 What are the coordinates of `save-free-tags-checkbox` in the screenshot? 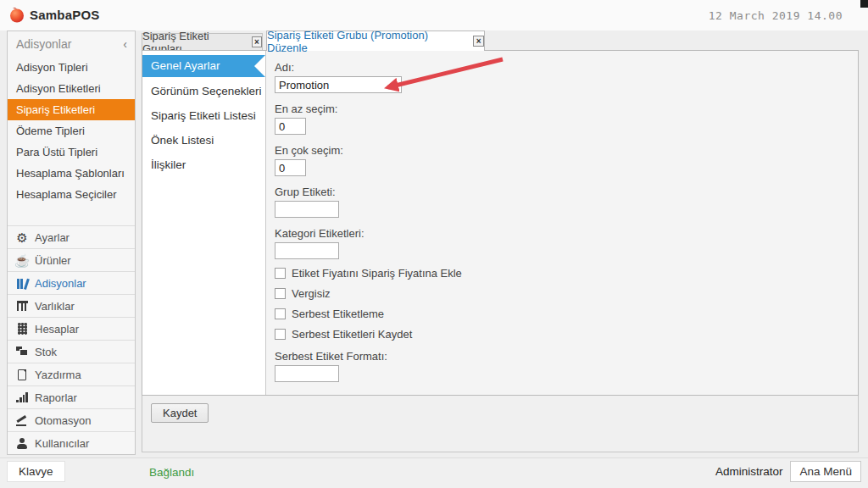 It's located at (280, 334).